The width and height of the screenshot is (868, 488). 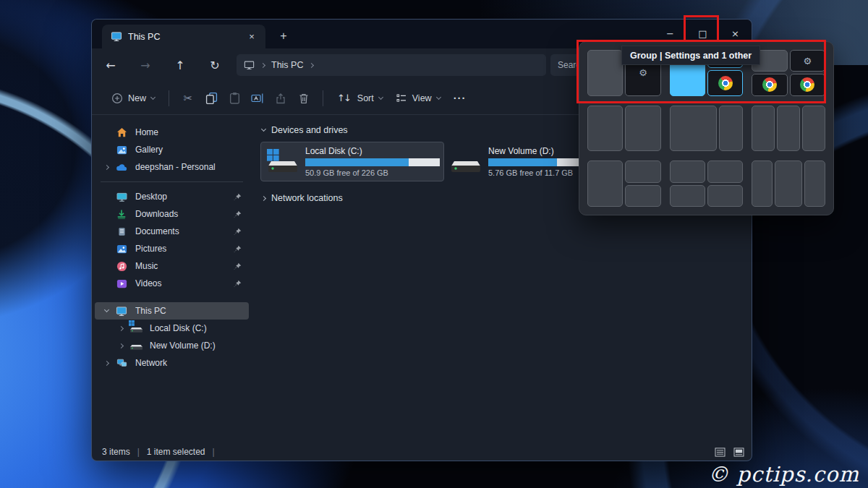 I want to click on sort-button: ↑↓ Sort, so click(x=360, y=98).